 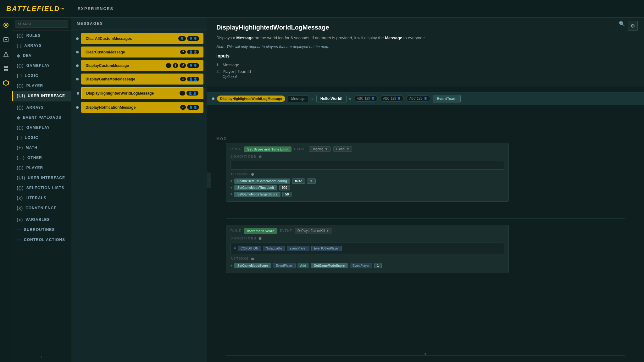 What do you see at coordinates (175, 65) in the screenshot?
I see `question-icon2: ?` at bounding box center [175, 65].